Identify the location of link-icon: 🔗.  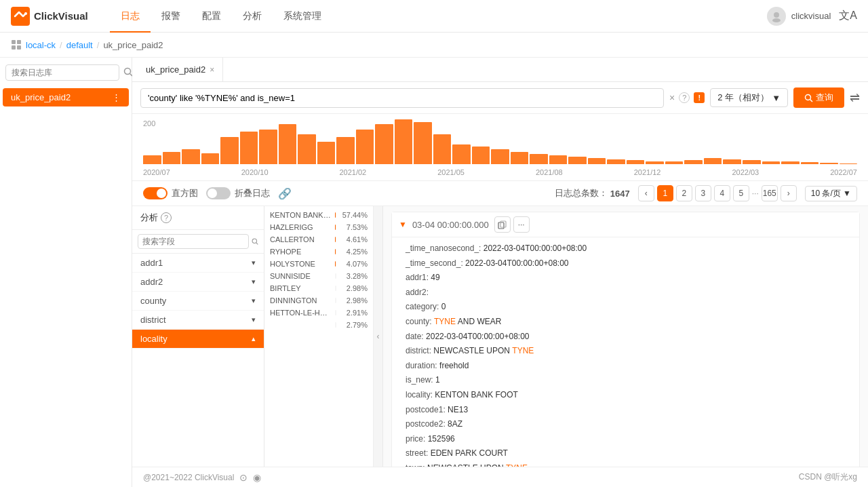
(285, 194).